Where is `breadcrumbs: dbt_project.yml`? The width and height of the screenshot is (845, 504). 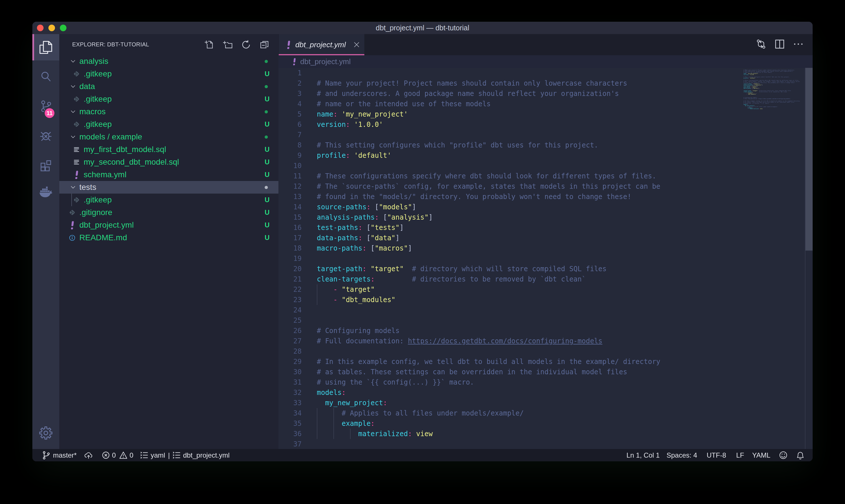 breadcrumbs: dbt_project.yml is located at coordinates (545, 62).